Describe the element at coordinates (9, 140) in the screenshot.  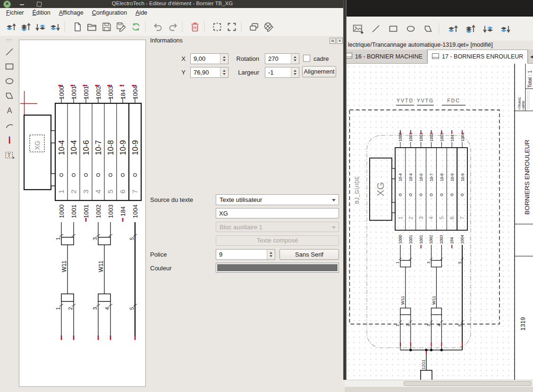
I see `terminal-tool-icon` at that location.